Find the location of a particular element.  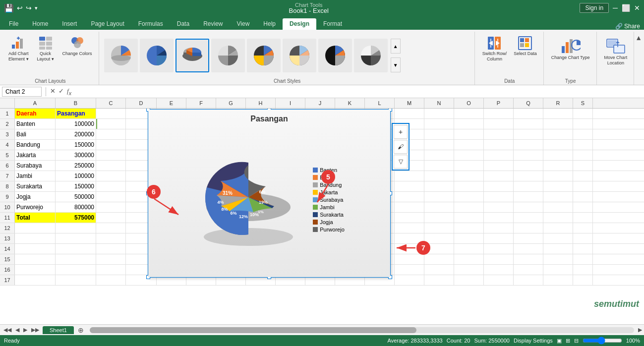

cell-A1: Daerah is located at coordinates (35, 114).